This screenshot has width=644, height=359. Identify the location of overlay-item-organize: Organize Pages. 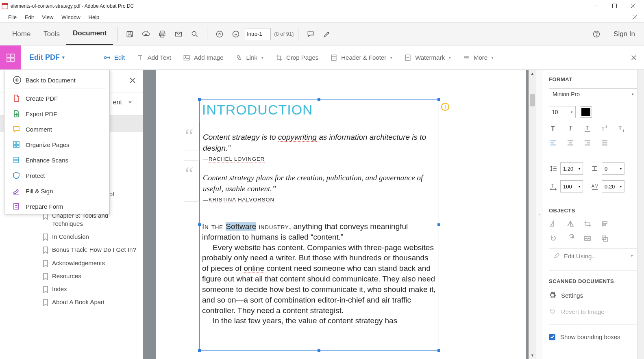
(57, 145).